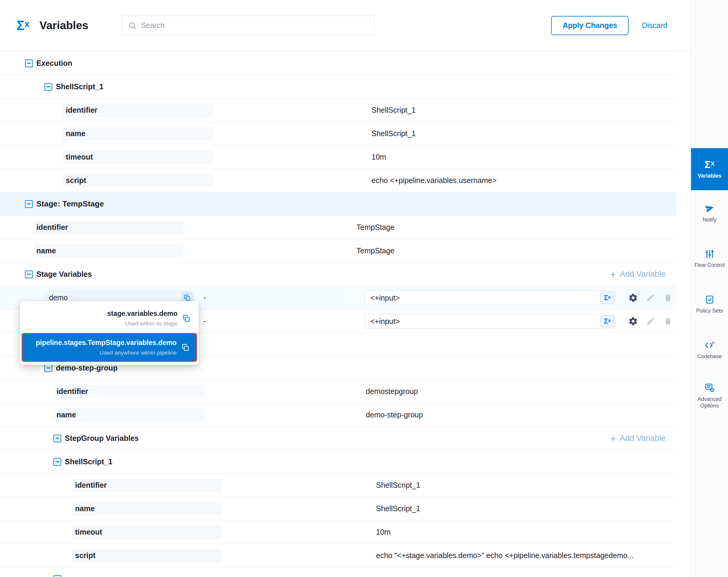 This screenshot has height=577, width=728. Describe the element at coordinates (710, 176) in the screenshot. I see `rail-item-label: Variables` at that location.